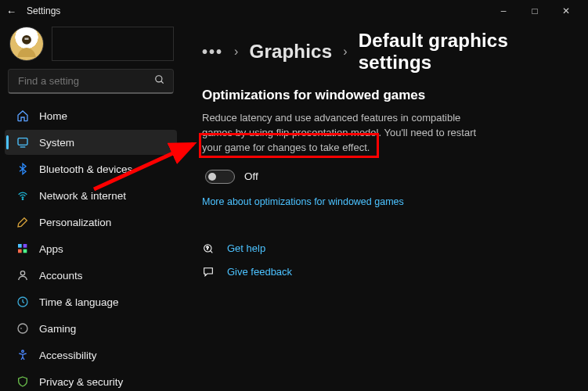 Image resolution: width=588 pixels, height=391 pixels. Describe the element at coordinates (535, 11) in the screenshot. I see `maximize-button: □` at that location.